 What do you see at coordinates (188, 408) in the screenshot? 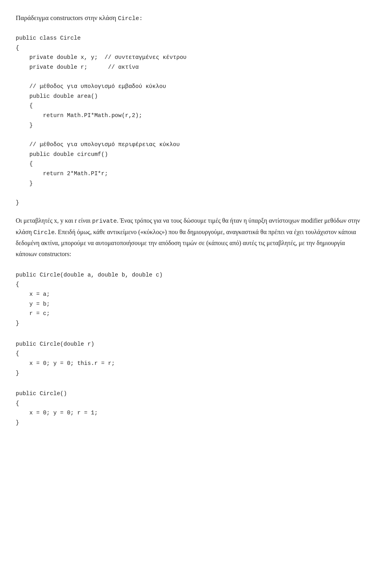
I see `code-block-constructor-default: public Circle() { x = 0; y = 0; r = 1; }` at bounding box center [188, 408].